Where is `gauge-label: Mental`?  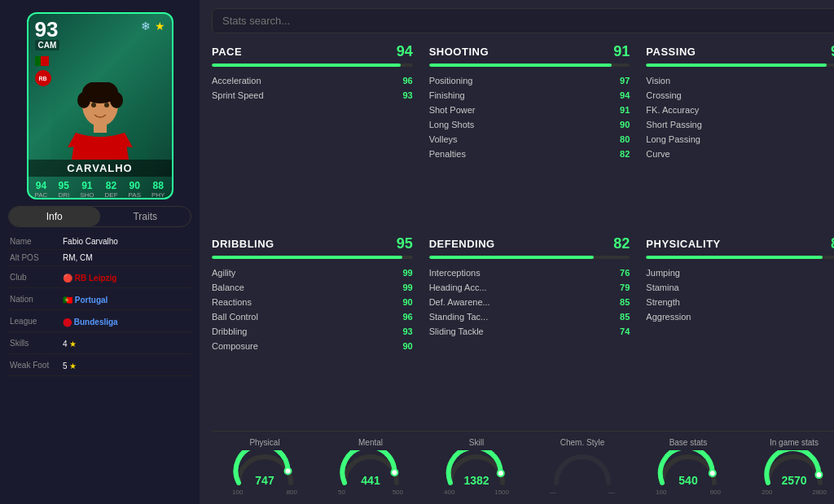 gauge-label: Mental is located at coordinates (371, 443).